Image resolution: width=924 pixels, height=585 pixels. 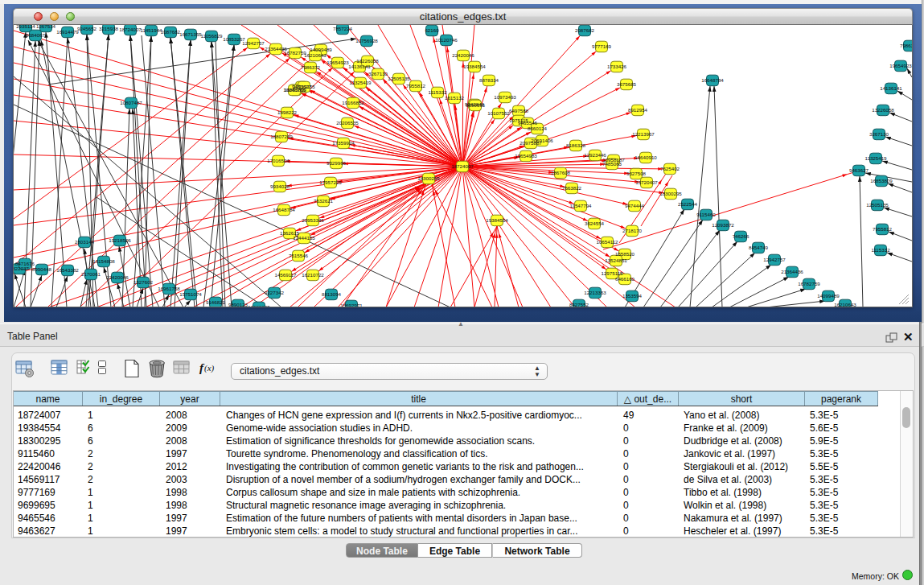 I want to click on svg-text: 12213363, so click(x=595, y=293).